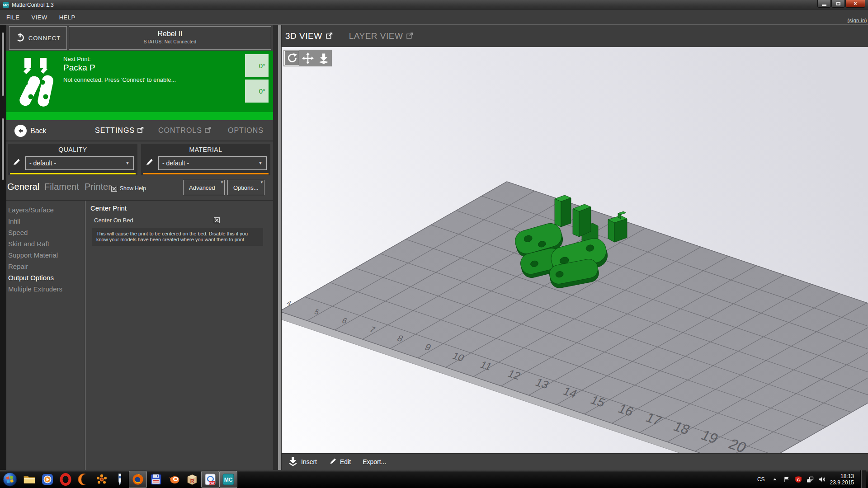 The width and height of the screenshot is (868, 488). I want to click on bed-temperature: 0°, so click(257, 91).